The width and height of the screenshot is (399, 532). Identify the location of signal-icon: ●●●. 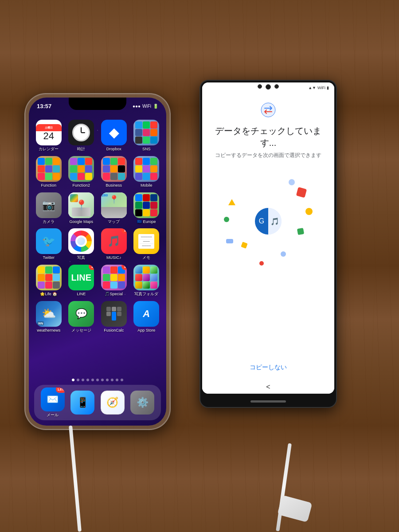
(137, 106).